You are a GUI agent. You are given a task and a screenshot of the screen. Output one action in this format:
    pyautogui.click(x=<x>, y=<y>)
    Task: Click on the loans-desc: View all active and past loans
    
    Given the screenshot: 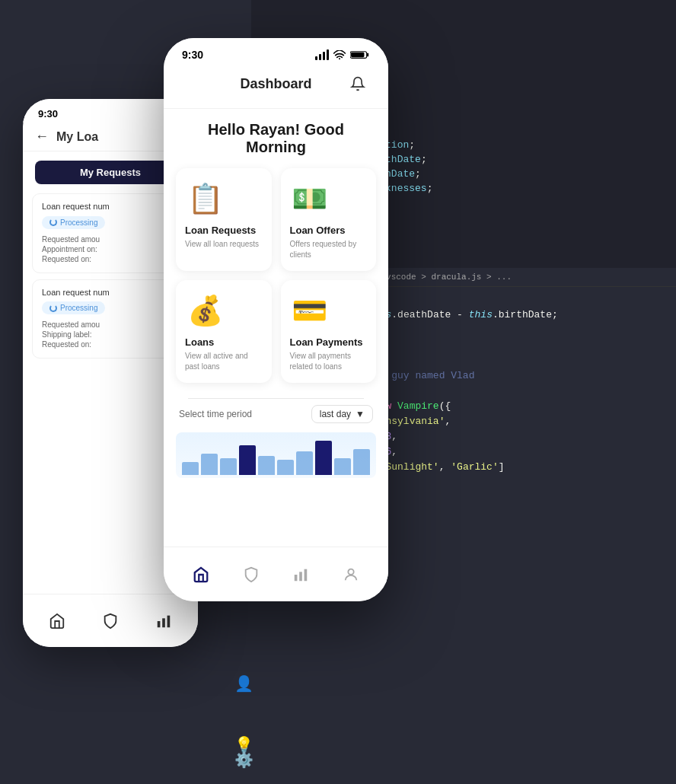 What is the action you would take?
    pyautogui.click(x=224, y=362)
    